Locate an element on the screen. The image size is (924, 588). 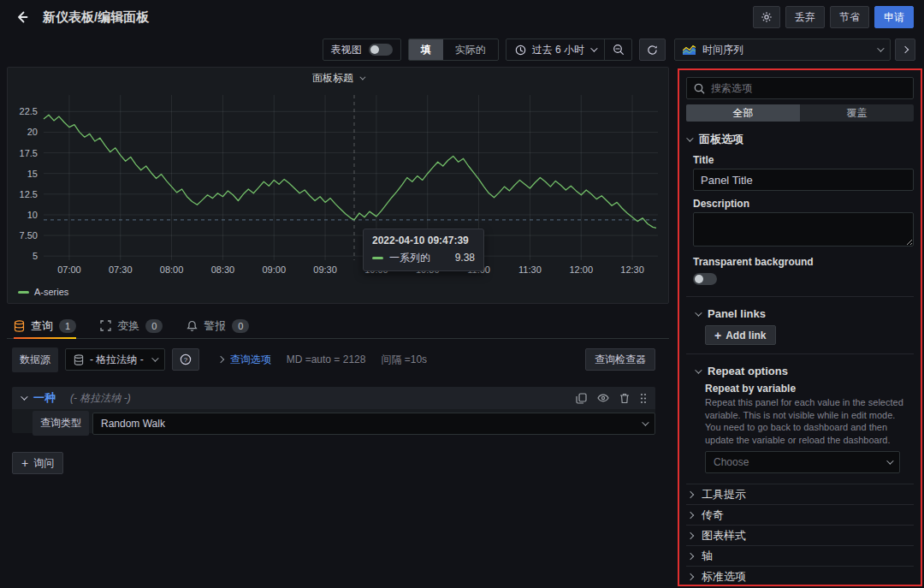
tab-alert-label: 警报 is located at coordinates (215, 326).